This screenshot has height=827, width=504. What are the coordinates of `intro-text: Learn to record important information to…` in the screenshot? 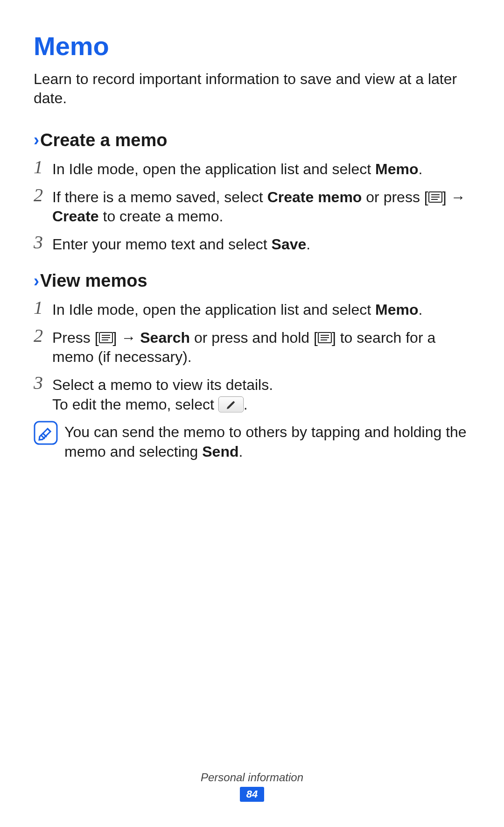 It's located at (252, 89).